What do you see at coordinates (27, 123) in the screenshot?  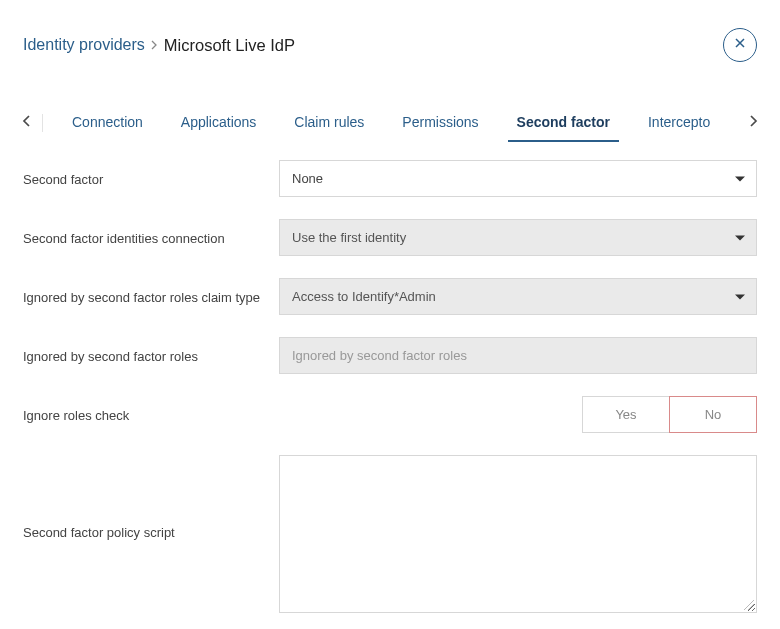 I see `chevron-left-icon` at bounding box center [27, 123].